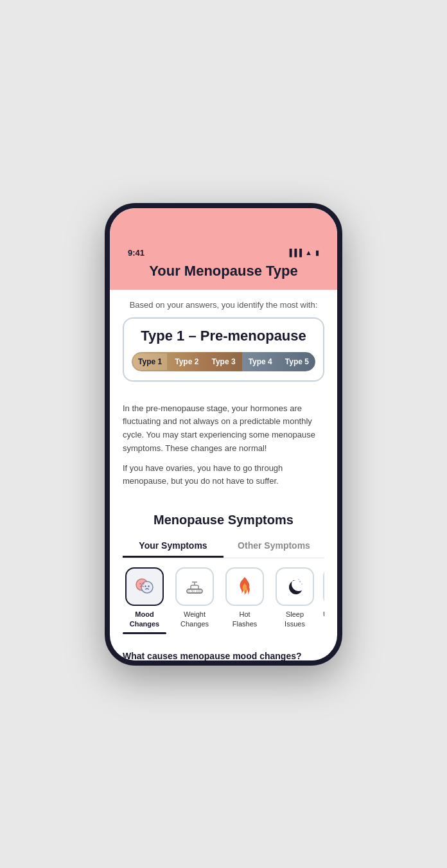  What do you see at coordinates (224, 362) in the screenshot?
I see `type-segment-3: Type 3` at bounding box center [224, 362].